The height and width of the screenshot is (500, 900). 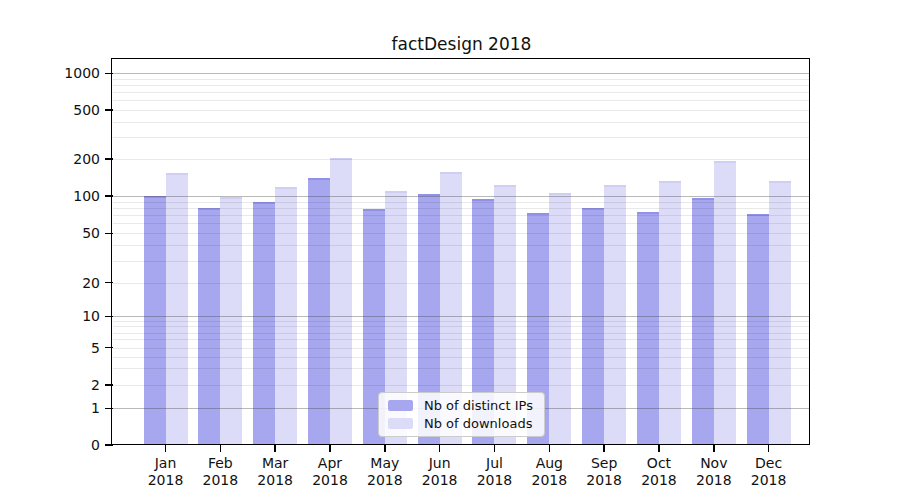 I want to click on y-tick-label-10: 10, so click(x=64, y=316).